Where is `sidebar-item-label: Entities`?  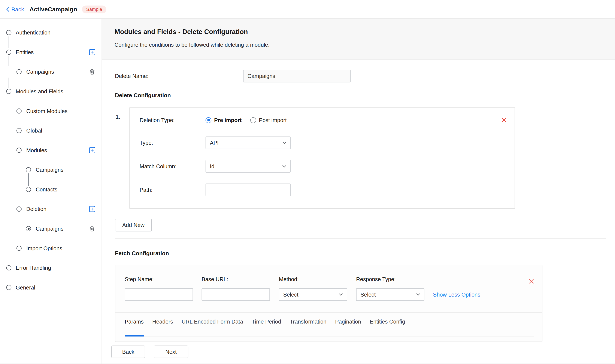 sidebar-item-label: Entities is located at coordinates (25, 52).